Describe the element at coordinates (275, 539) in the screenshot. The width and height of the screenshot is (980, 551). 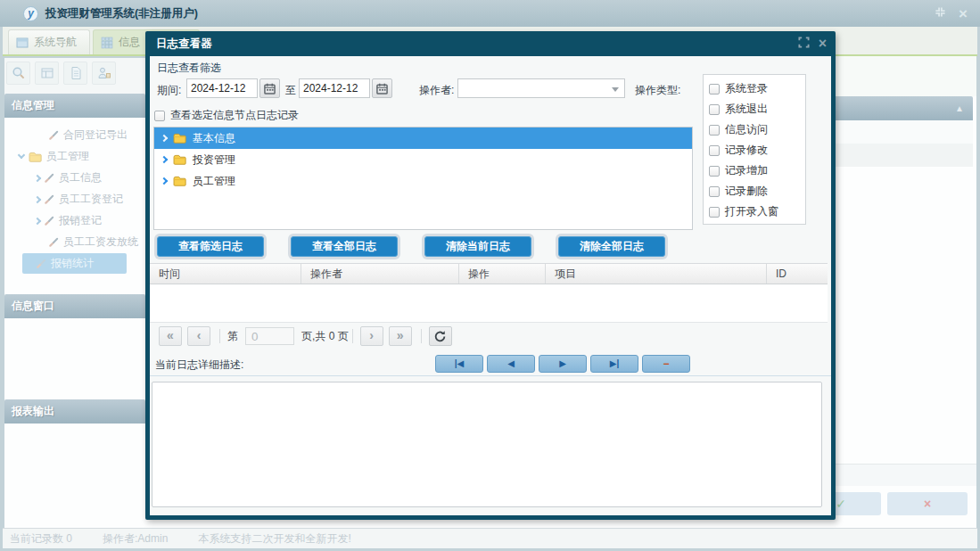
I see `status-message: 本系统支持二次开发和全新开发!` at that location.